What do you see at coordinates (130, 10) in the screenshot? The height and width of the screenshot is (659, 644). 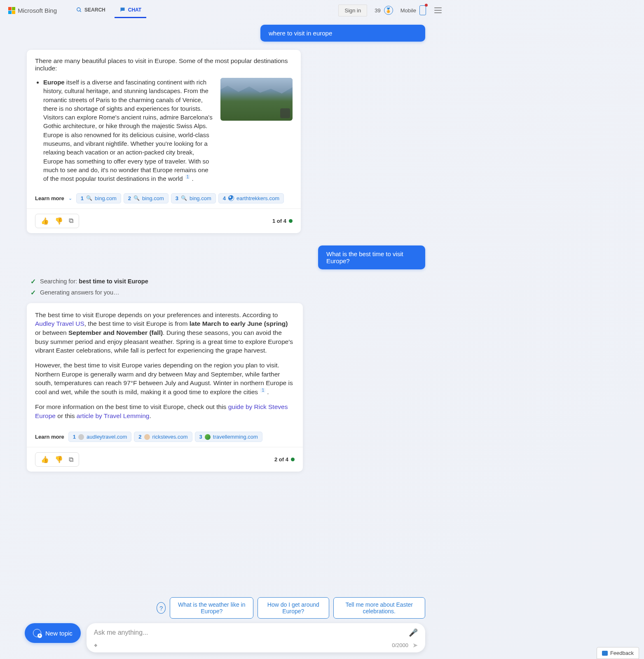 I see `tab-chat: CHAT` at bounding box center [130, 10].